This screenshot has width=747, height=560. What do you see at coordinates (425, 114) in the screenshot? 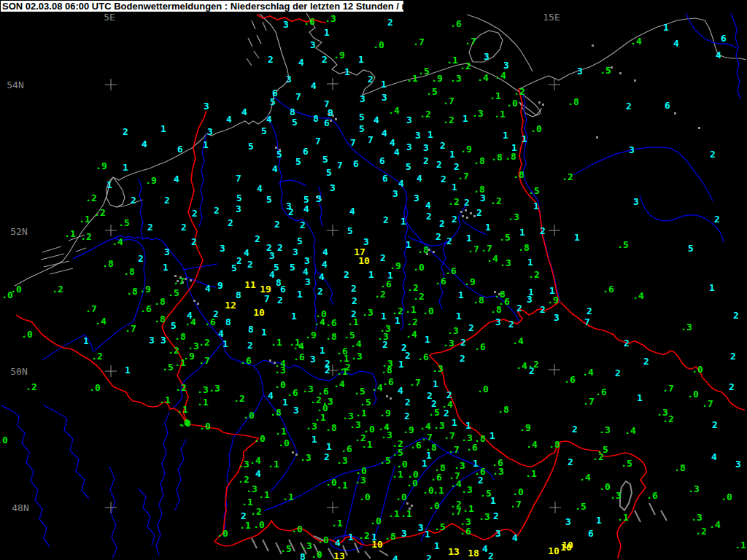
I see `station-value: .2` at bounding box center [425, 114].